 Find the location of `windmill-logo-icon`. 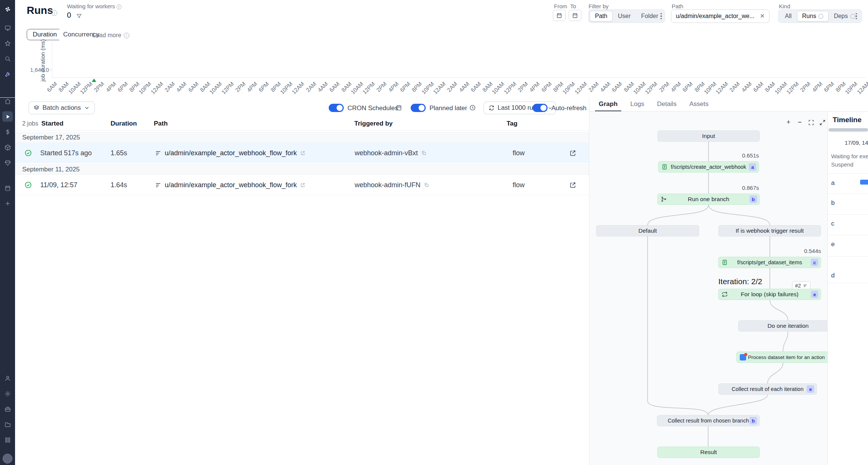

windmill-logo-icon is located at coordinates (8, 9).